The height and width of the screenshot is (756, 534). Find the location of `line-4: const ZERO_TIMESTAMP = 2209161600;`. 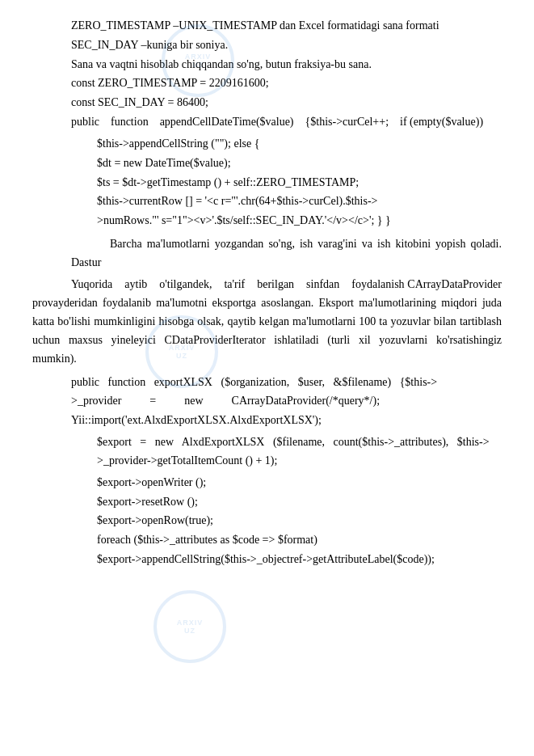

line-4: const ZERO_TIMESTAMP = 2209161600; is located at coordinates (267, 83).